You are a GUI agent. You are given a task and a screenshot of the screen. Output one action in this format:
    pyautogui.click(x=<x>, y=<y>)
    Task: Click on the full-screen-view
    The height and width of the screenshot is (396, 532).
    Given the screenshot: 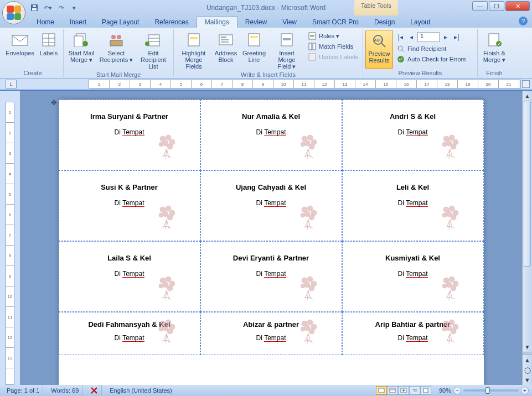 What is the action you would take?
    pyautogui.click(x=392, y=390)
    